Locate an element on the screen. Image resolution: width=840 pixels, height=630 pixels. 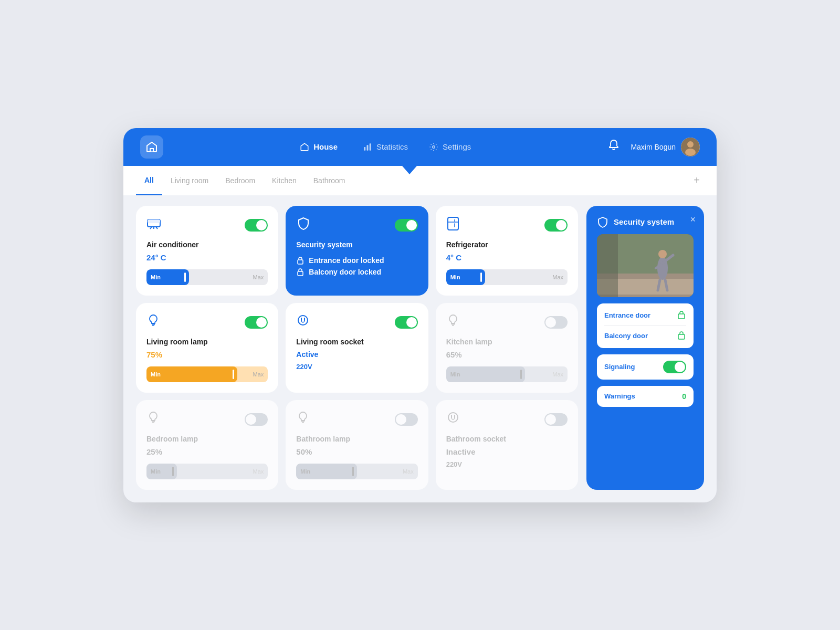
card-header is located at coordinates (207, 225).